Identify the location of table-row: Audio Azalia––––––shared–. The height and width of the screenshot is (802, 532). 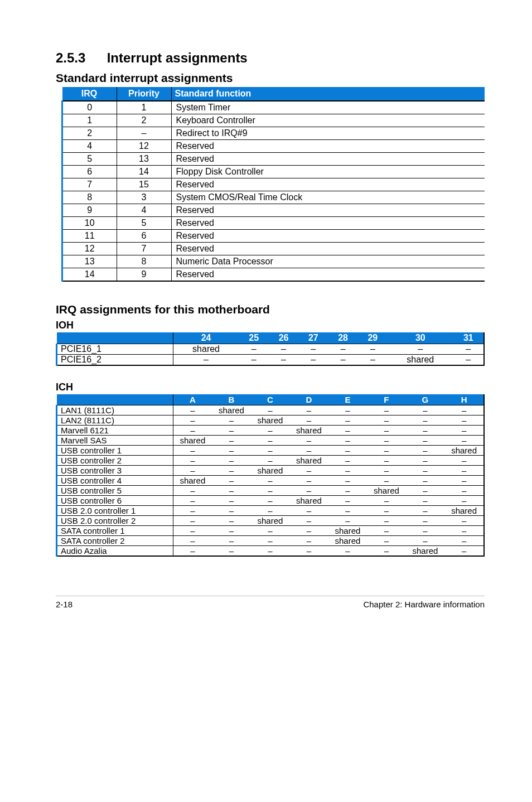
(271, 551).